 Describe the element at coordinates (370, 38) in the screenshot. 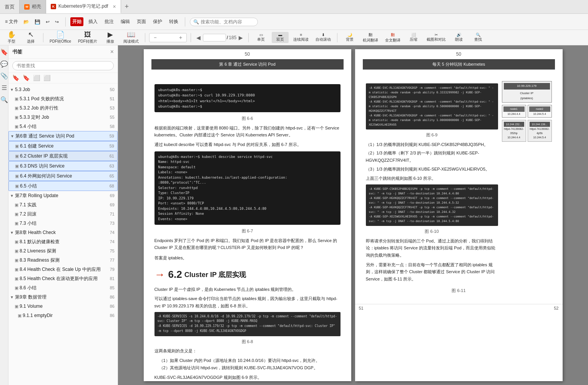

I see `translate-tool: 翻 机词翻译` at that location.